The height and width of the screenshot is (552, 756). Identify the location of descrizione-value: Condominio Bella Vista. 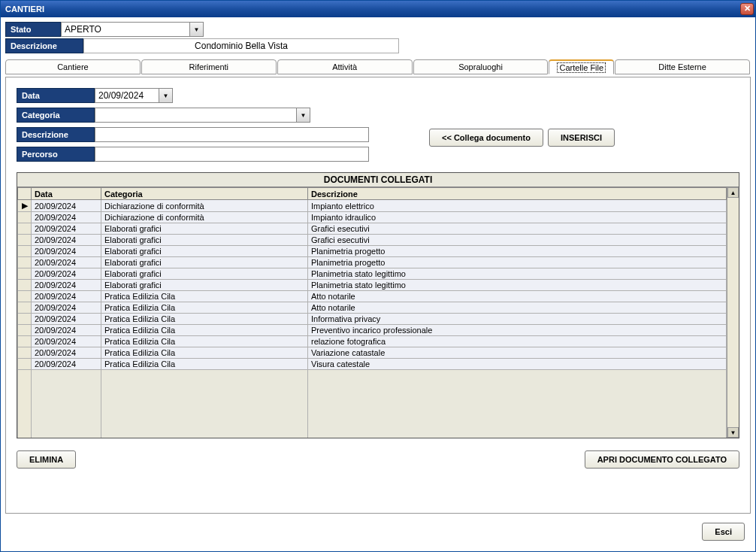
(241, 46).